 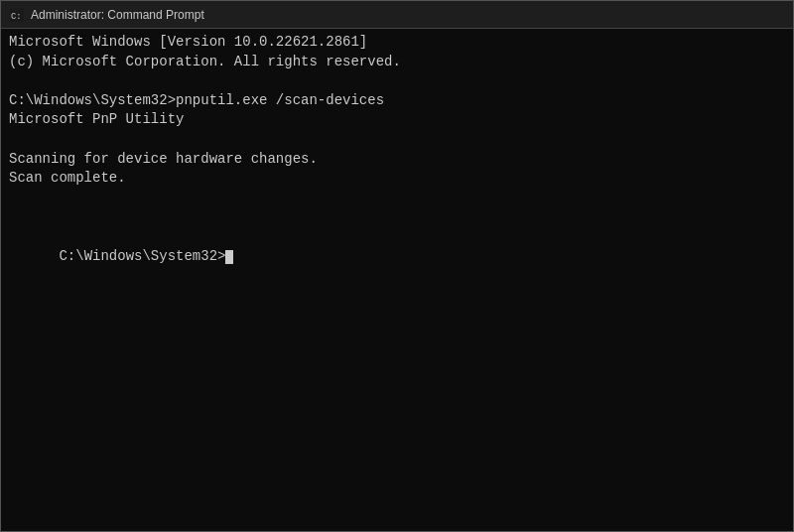 What do you see at coordinates (397, 179) in the screenshot?
I see `terminal-line: Scan complete.` at bounding box center [397, 179].